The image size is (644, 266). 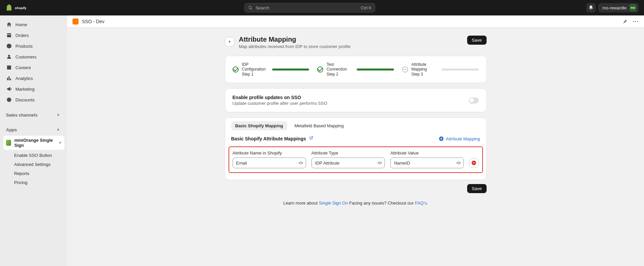 I want to click on section-title: Basic Shopify Attribute Mappings, so click(x=269, y=139).